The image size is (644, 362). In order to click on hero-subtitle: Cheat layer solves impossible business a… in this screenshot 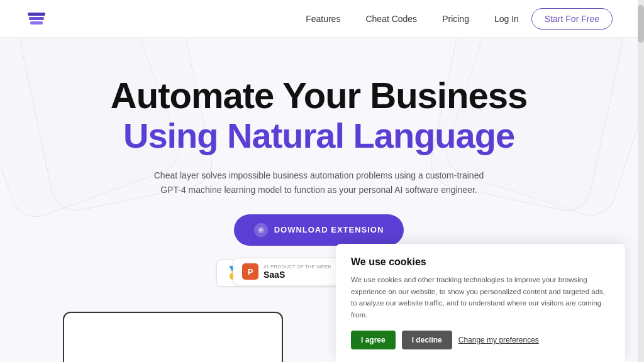, I will do `click(319, 182)`.